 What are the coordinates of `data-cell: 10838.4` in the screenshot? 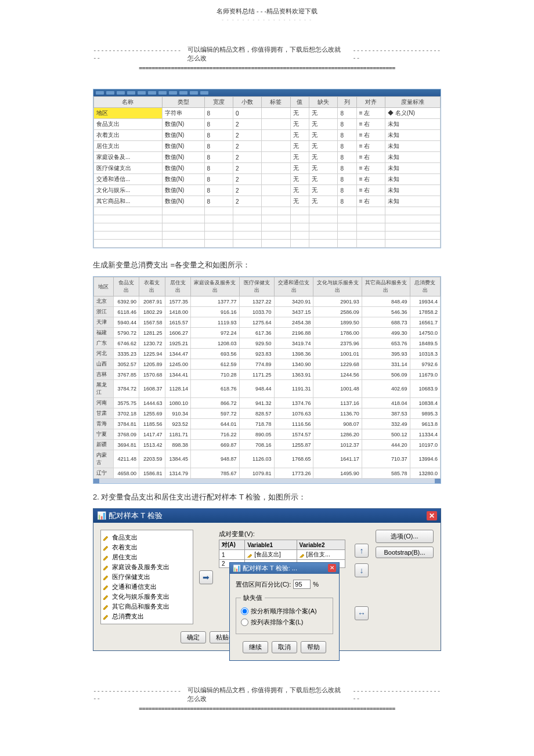 It's located at (425, 403).